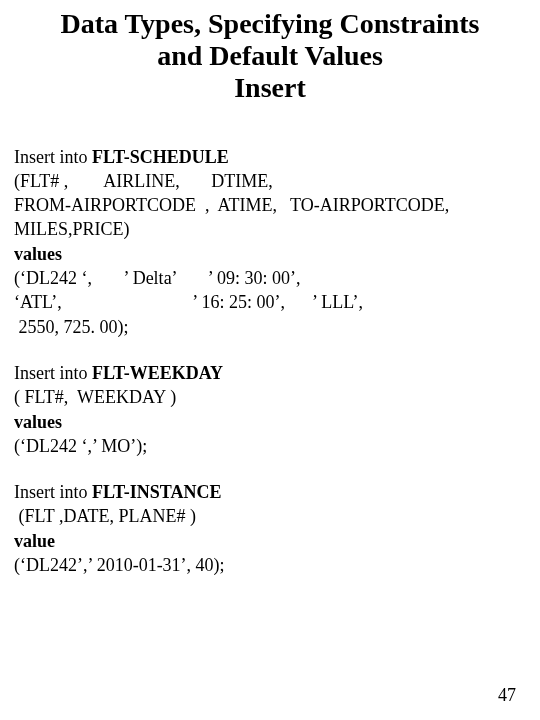  What do you see at coordinates (507, 696) in the screenshot?
I see `page-number: 47` at bounding box center [507, 696].